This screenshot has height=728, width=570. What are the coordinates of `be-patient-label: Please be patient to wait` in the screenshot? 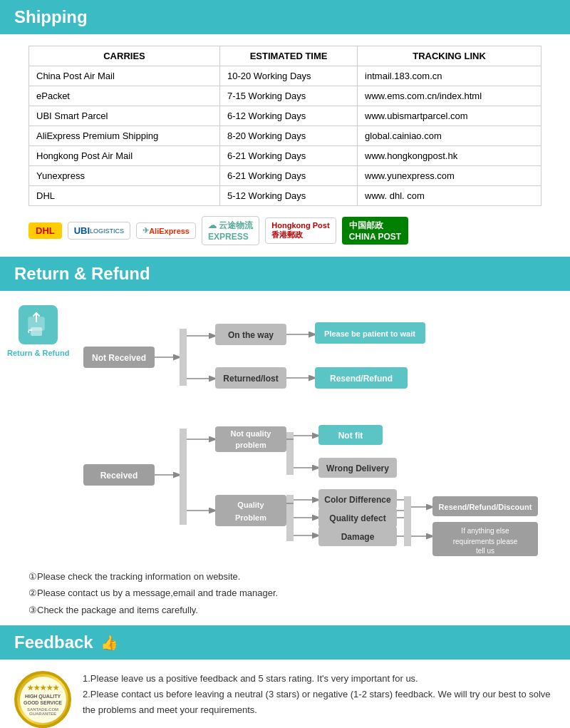 It's located at (370, 334).